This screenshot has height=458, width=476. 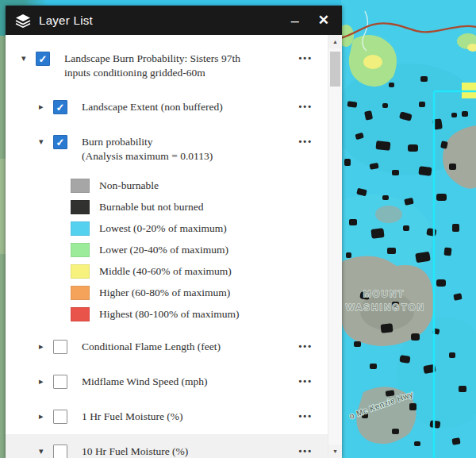 I want to click on layer-row-midflame-wind-speed: ▸ Midflame Wind Speed (mph) •••, so click(x=167, y=382).